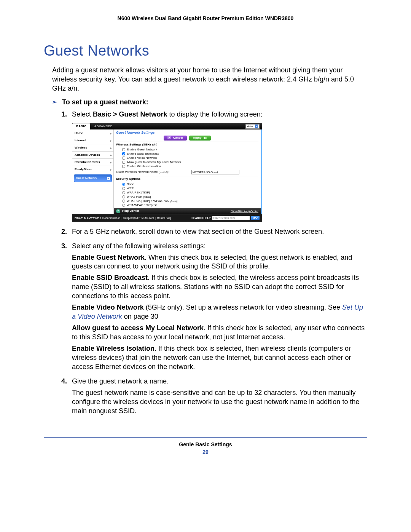 Image resolution: width=411 pixels, height=532 pixels. I want to click on step-1-suffix: to display the following screen:, so click(215, 114).